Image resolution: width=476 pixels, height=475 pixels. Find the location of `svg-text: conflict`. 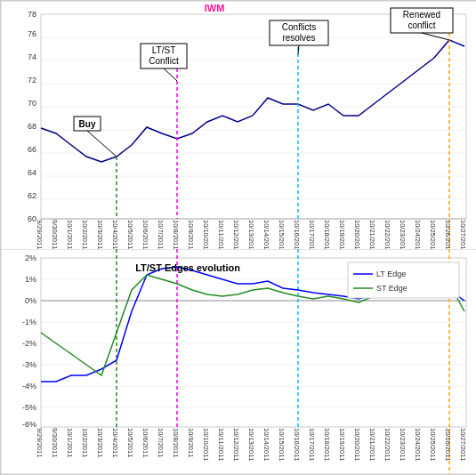

svg-text: conflict is located at coordinates (422, 25).